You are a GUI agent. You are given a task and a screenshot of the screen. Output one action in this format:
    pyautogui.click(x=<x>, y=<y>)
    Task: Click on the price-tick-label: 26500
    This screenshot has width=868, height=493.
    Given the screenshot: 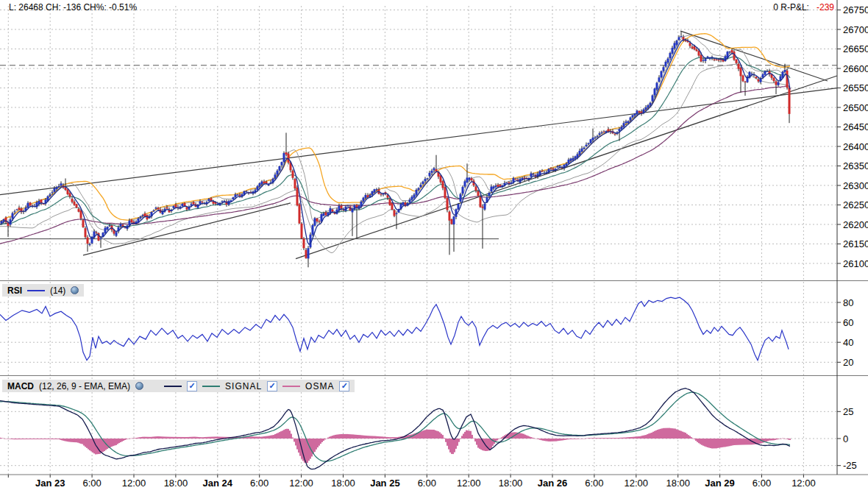 What is the action you would take?
    pyautogui.click(x=855, y=107)
    